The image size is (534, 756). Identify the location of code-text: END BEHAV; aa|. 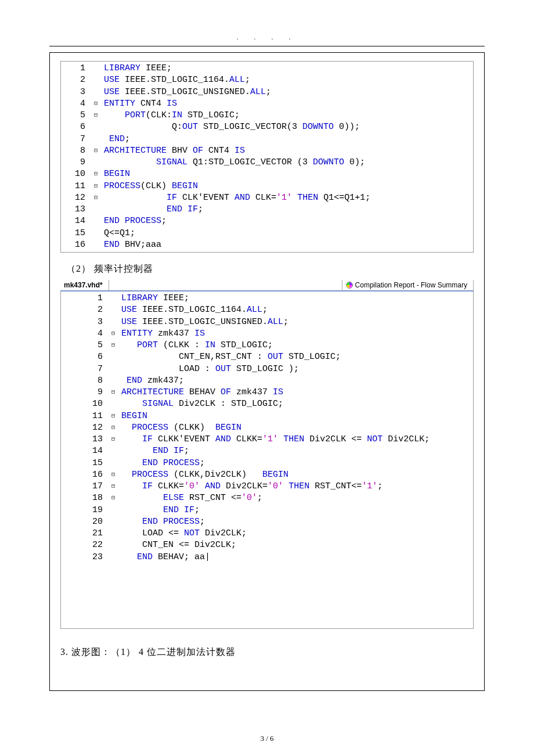
(164, 557).